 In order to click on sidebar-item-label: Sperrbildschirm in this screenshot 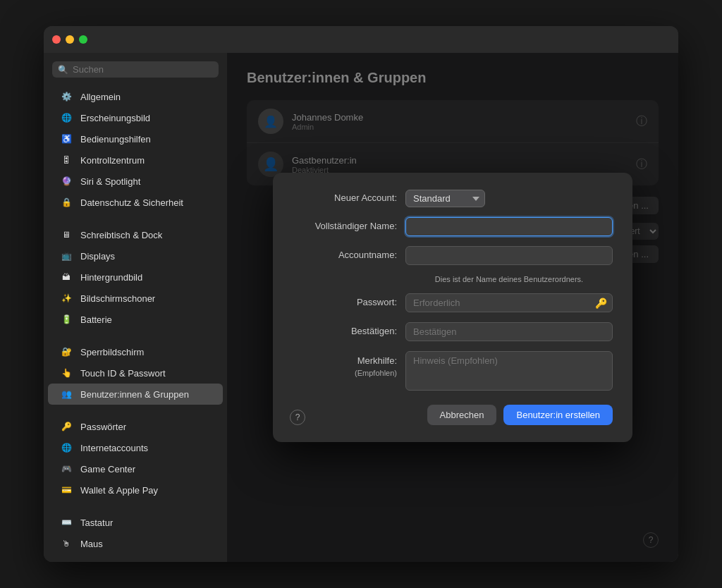, I will do `click(112, 353)`.